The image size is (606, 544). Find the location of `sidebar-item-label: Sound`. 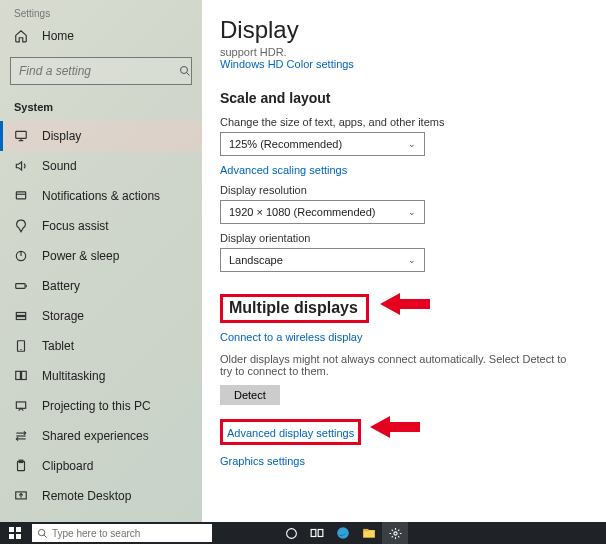

sidebar-item-label: Sound is located at coordinates (60, 166).